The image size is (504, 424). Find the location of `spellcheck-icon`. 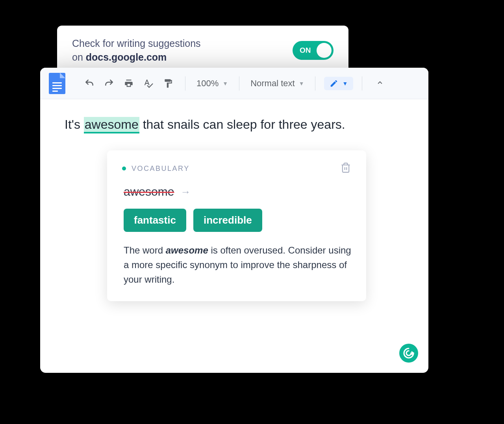

spellcheck-icon is located at coordinates (148, 83).